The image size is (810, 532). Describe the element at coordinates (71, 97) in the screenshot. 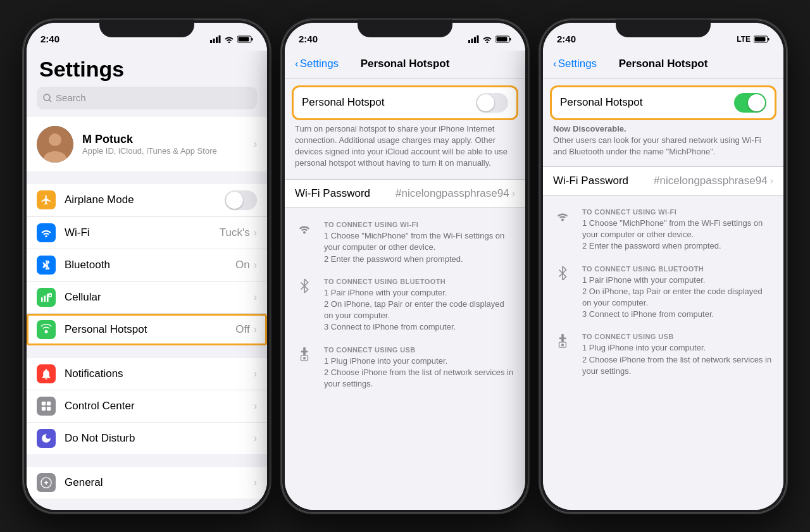

I see `search-placeholder: Search` at that location.